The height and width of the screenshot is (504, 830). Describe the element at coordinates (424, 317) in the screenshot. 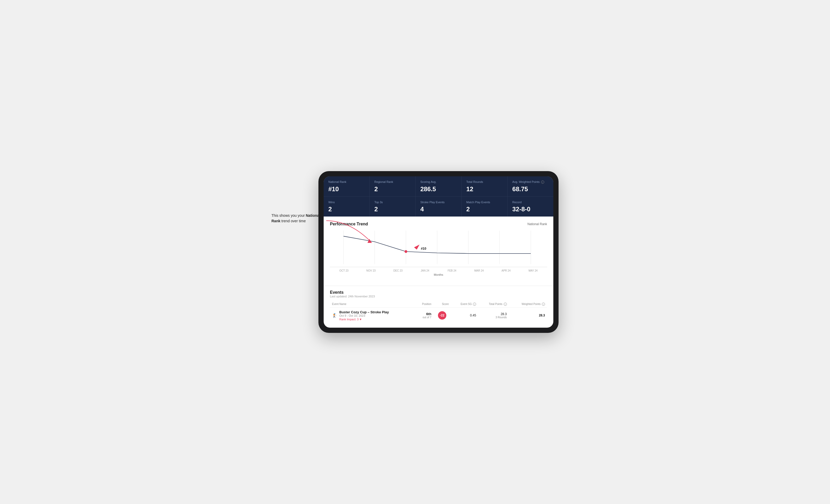

I see `event-position-sub: out of 7` at that location.